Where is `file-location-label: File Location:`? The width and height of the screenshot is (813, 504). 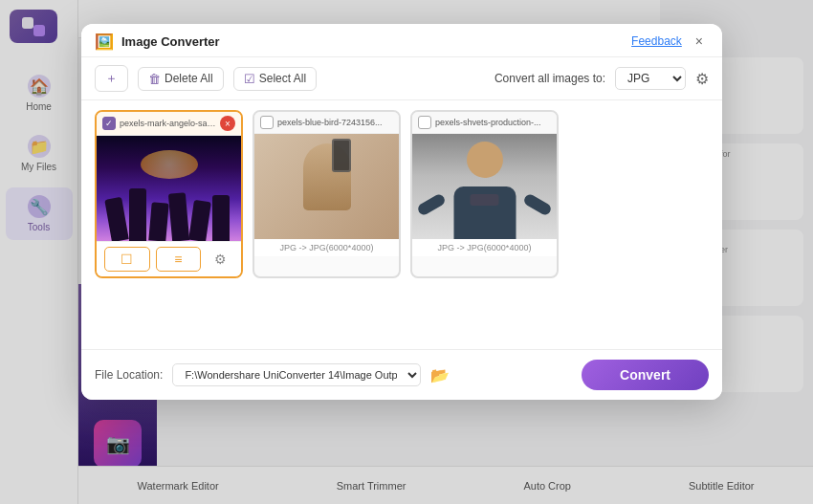
file-location-label: File Location: is located at coordinates (128, 375).